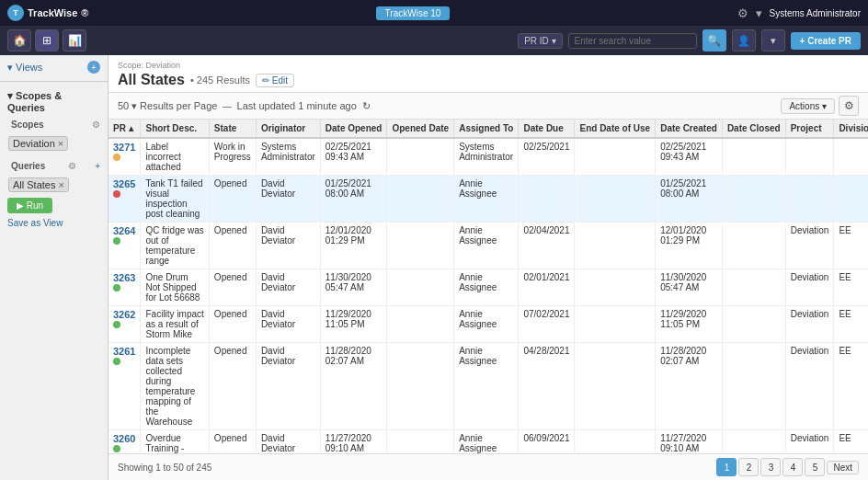  What do you see at coordinates (297, 106) in the screenshot?
I see `last-updated: Last updated 1 minute ago` at bounding box center [297, 106].